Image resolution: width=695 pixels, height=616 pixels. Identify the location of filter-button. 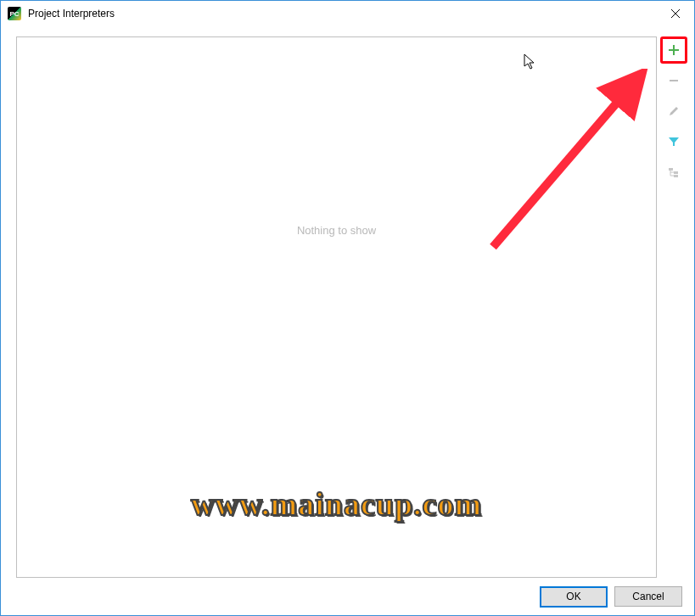
(674, 142).